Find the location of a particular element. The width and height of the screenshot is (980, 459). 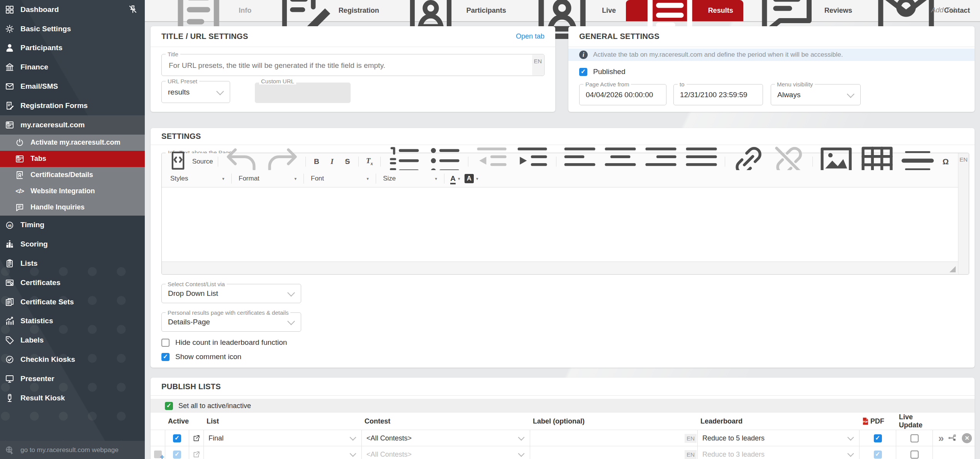

expand-row-icon: » is located at coordinates (941, 438).